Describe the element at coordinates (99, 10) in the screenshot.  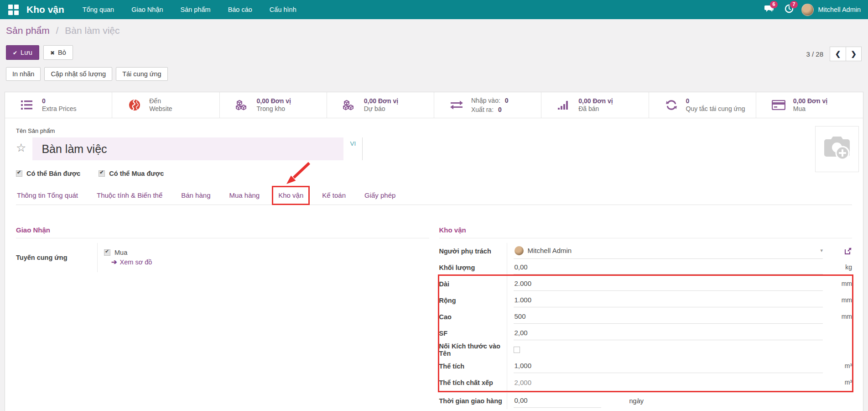
I see `menu-overview: Tổng quan` at that location.